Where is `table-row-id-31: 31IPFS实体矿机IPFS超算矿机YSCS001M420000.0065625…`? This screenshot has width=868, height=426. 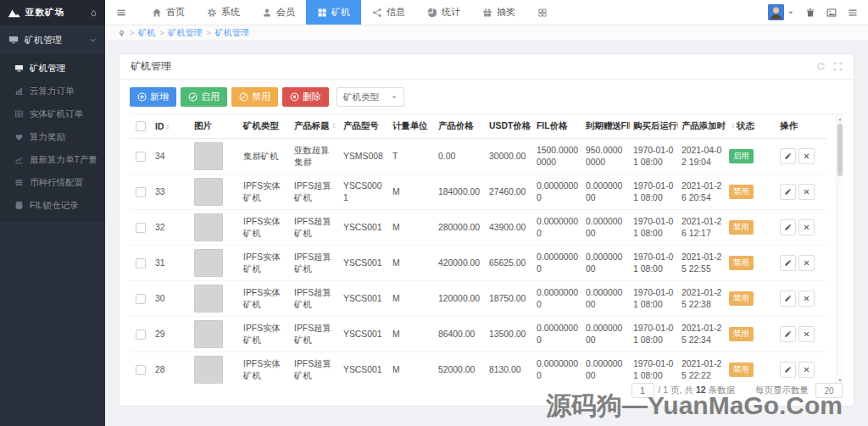 table-row-id-31: 31IPFS实体矿机IPFS超算矿机YSCS001M420000.0065625… is located at coordinates (478, 263).